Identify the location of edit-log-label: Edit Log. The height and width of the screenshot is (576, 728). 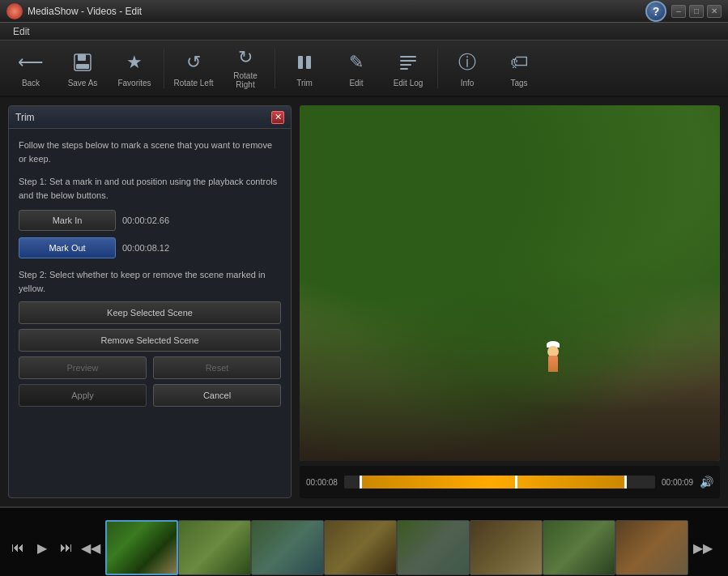
(408, 83).